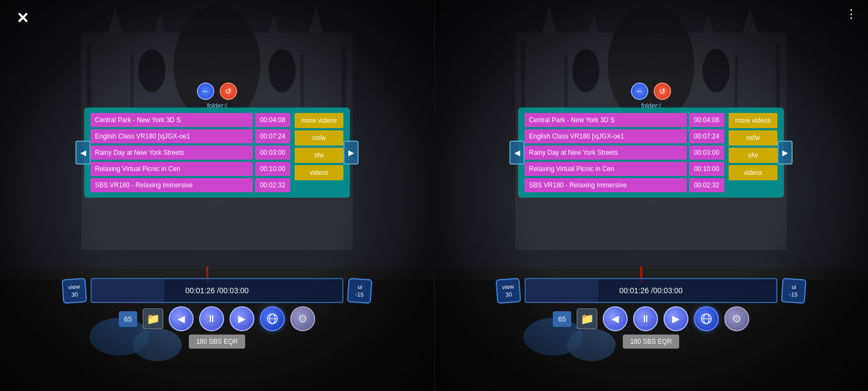 Image resolution: width=868 pixels, height=391 pixels. I want to click on left-bottom-controls: view 30 00:01:26 /00:03:00 ui -15 65 📁 ◀…, so click(217, 313).